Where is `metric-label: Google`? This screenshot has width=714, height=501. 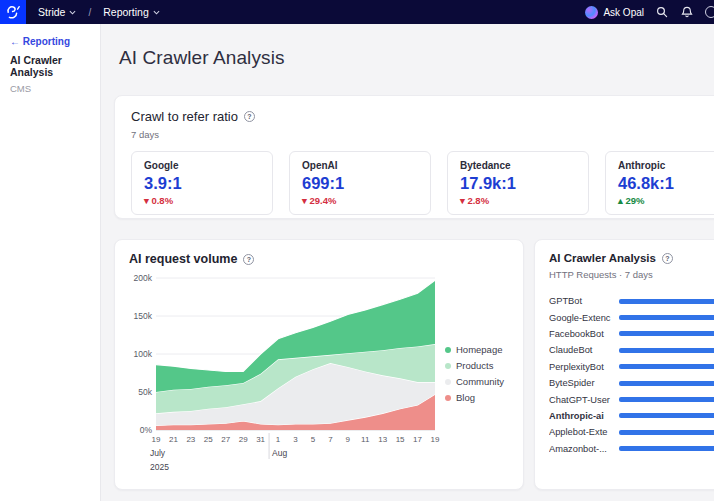
metric-label: Google is located at coordinates (202, 166).